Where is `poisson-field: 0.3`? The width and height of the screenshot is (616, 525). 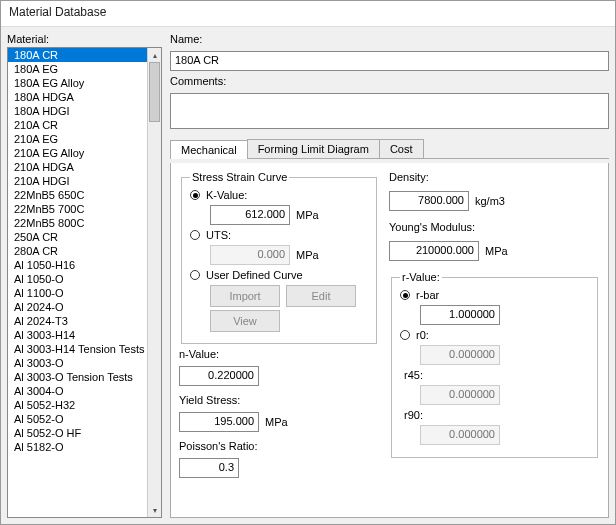
poisson-field: 0.3 is located at coordinates (209, 468).